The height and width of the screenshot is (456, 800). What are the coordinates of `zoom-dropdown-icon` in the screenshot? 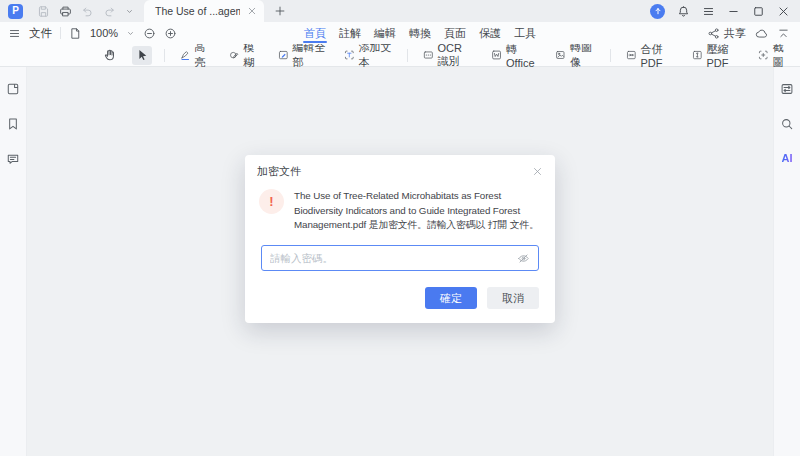 It's located at (130, 34).